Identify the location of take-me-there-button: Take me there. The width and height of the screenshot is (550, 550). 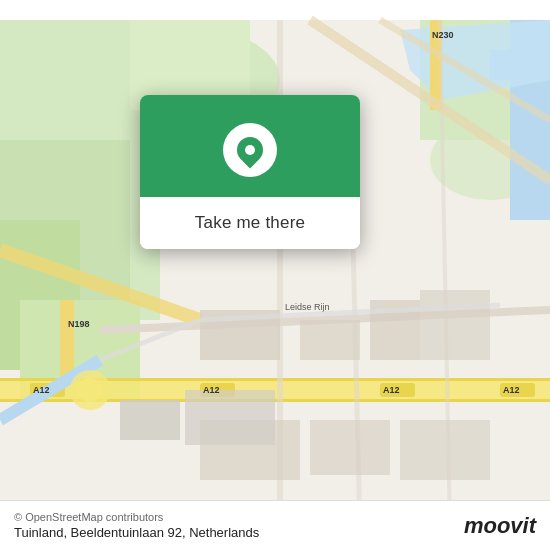
(250, 223).